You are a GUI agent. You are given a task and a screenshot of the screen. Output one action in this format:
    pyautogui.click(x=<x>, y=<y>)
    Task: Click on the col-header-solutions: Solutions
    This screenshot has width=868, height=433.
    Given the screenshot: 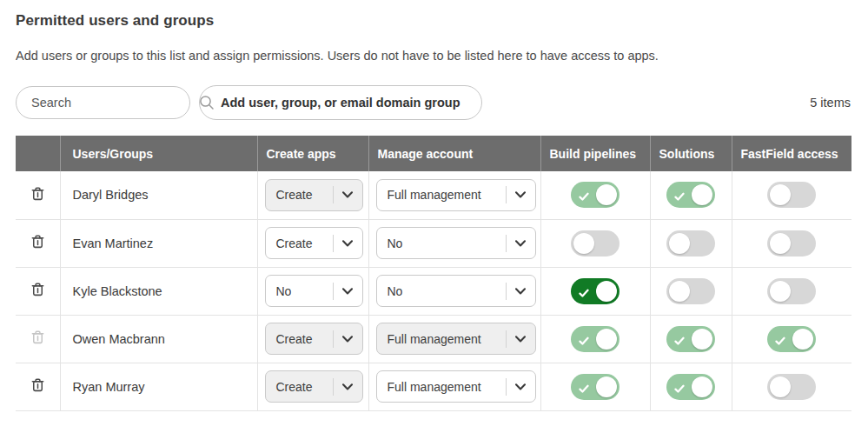 What is the action you would take?
    pyautogui.click(x=691, y=153)
    